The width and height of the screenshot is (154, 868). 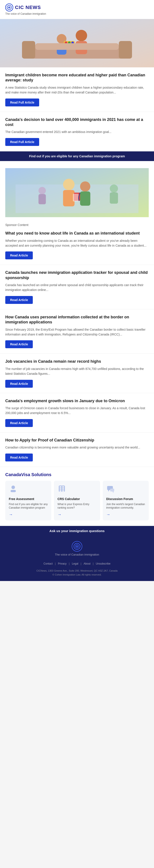 What do you see at coordinates (28, 515) in the screenshot?
I see `free-assessment-arrow: →` at bounding box center [28, 515].